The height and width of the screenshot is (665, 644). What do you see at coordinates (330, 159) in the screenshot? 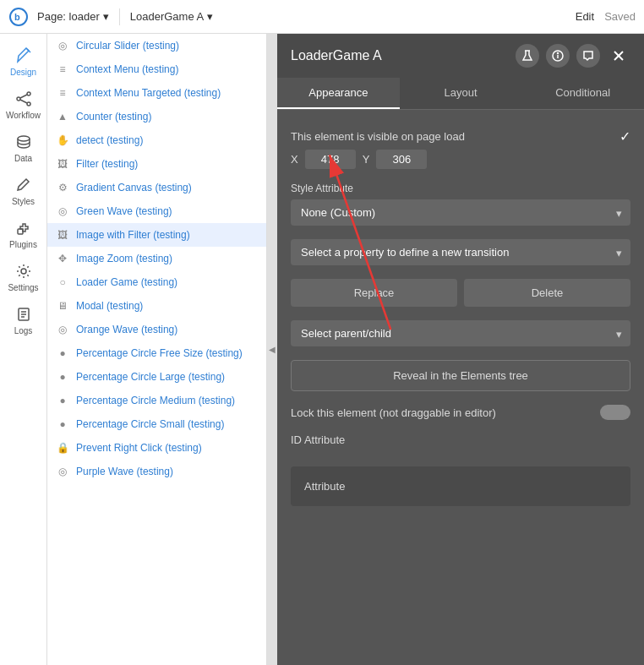
I see `x-input` at bounding box center [330, 159].